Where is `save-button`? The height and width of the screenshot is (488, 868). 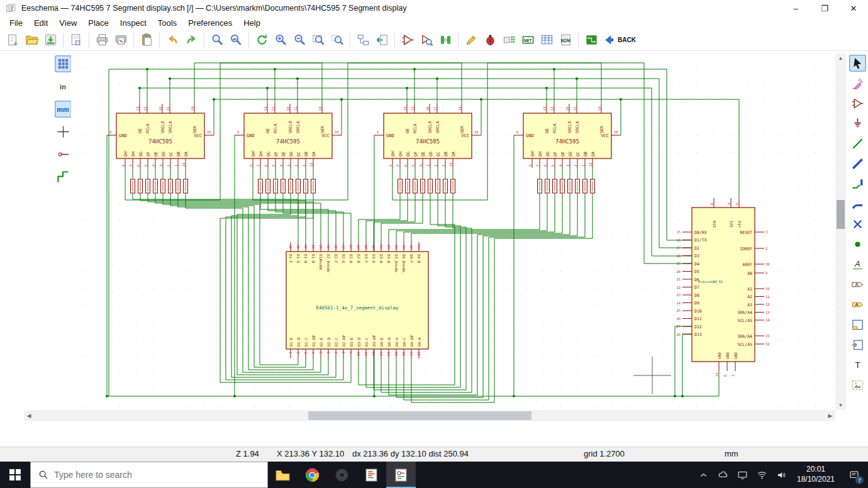 save-button is located at coordinates (50, 40).